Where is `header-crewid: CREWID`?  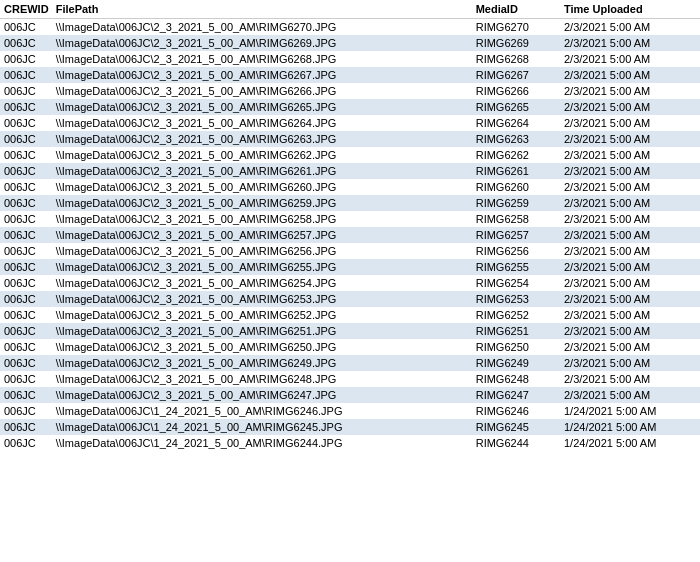
header-crewid: CREWID is located at coordinates (26, 10).